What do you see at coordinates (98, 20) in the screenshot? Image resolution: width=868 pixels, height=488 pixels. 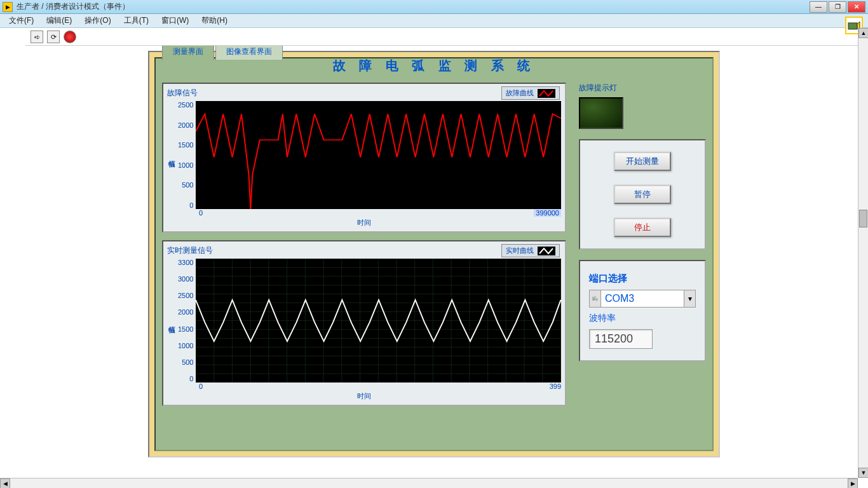 I see `menu-operate: 操作(O)` at bounding box center [98, 20].